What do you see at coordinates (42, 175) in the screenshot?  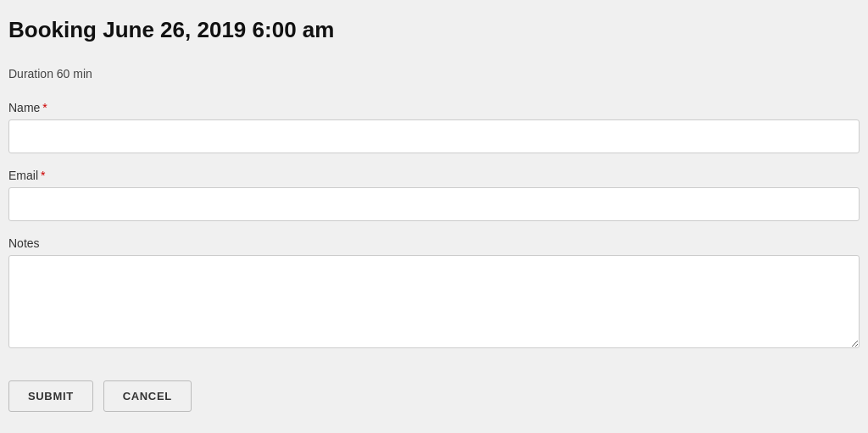 I see `email-required-star: *` at bounding box center [42, 175].